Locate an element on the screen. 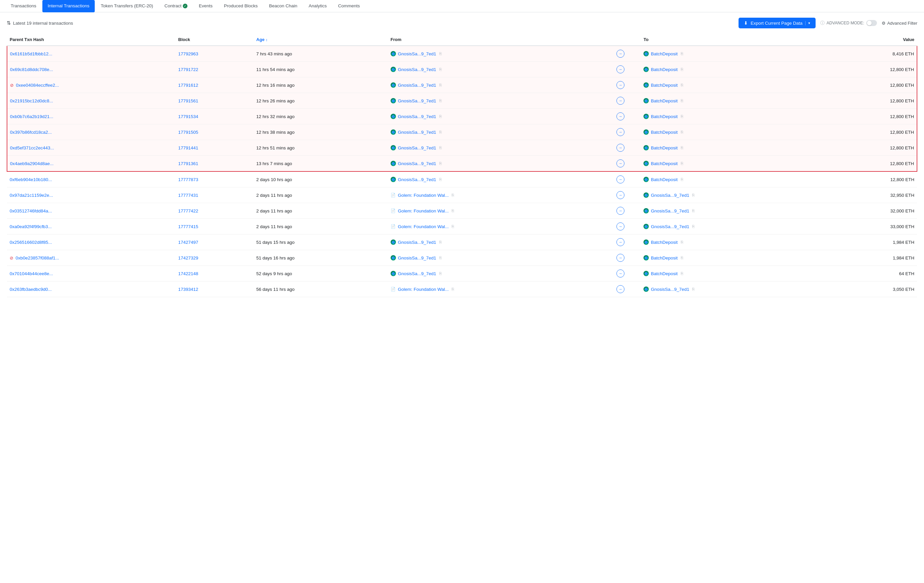 This screenshot has height=583, width=924. tab-comments: Comments is located at coordinates (349, 6).